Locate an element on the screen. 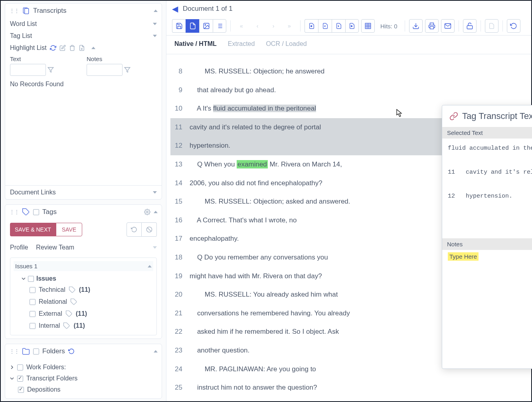 The height and width of the screenshot is (402, 532). list-view-button is located at coordinates (220, 26).